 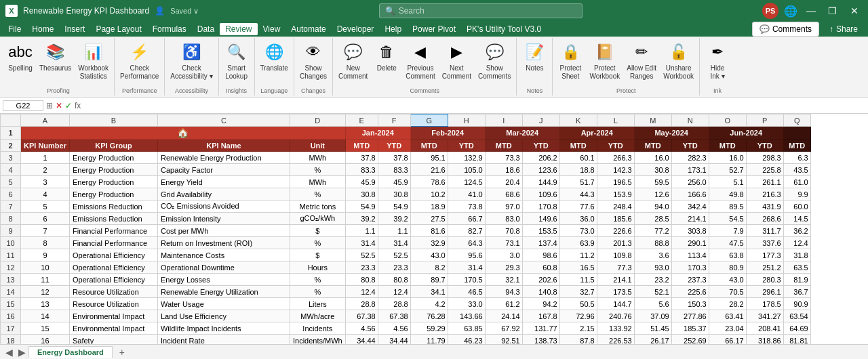 I want to click on val-cell-12: 81.81, so click(x=797, y=340).